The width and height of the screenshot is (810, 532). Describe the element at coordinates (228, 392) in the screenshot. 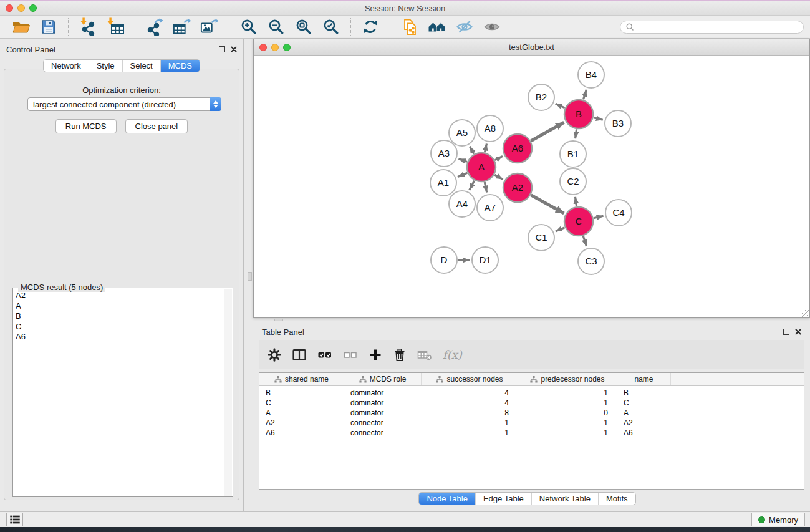

I see `result-scrollbar` at that location.